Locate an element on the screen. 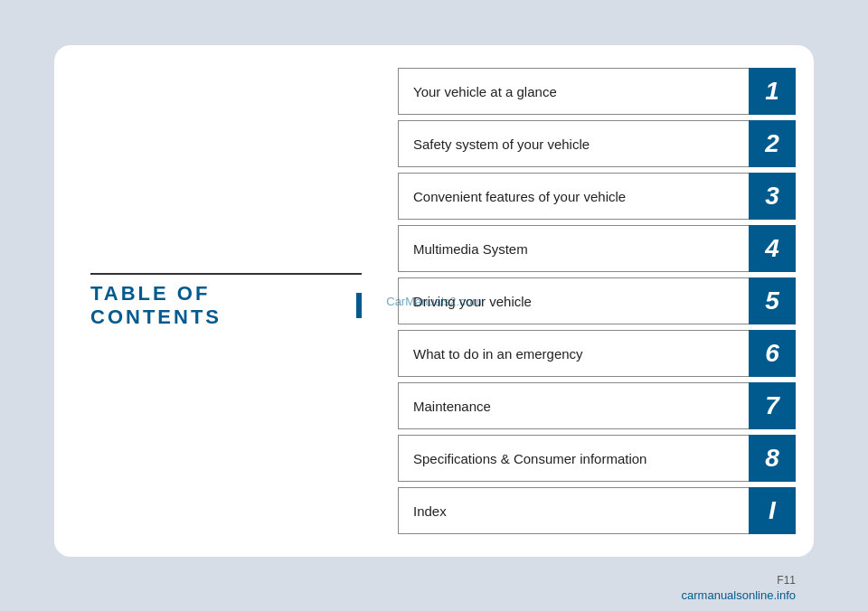 The width and height of the screenshot is (868, 611). toc-title-accent is located at coordinates (359, 306).